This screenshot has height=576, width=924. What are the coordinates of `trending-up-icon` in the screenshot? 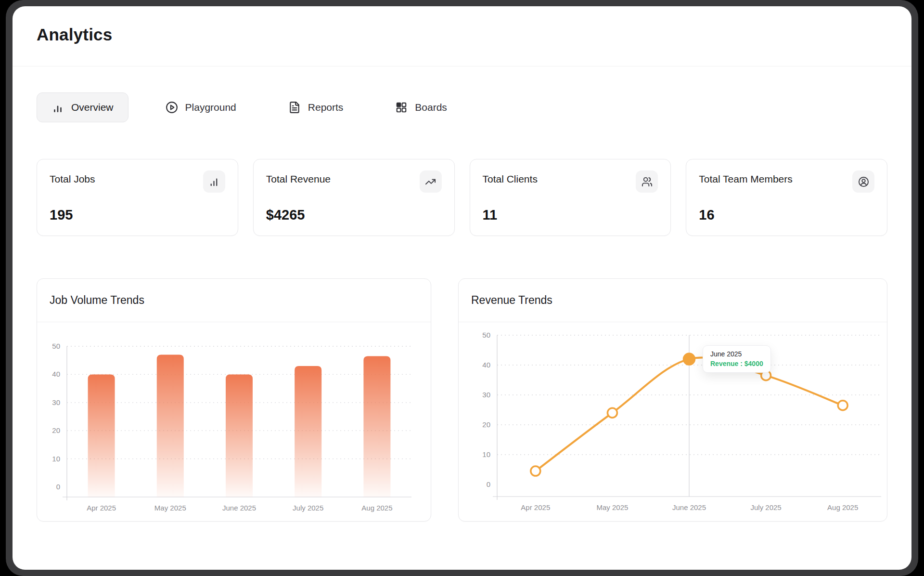 It's located at (431, 182).